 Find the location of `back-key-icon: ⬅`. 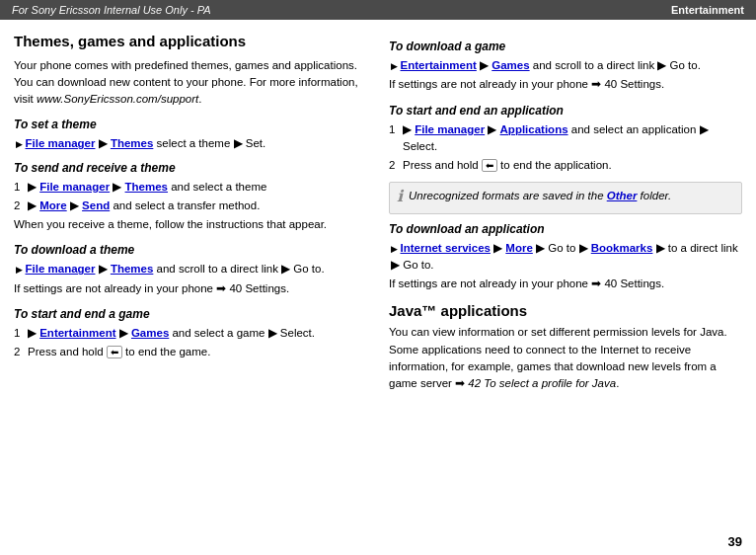

back-key-icon: ⬅ is located at coordinates (114, 352).